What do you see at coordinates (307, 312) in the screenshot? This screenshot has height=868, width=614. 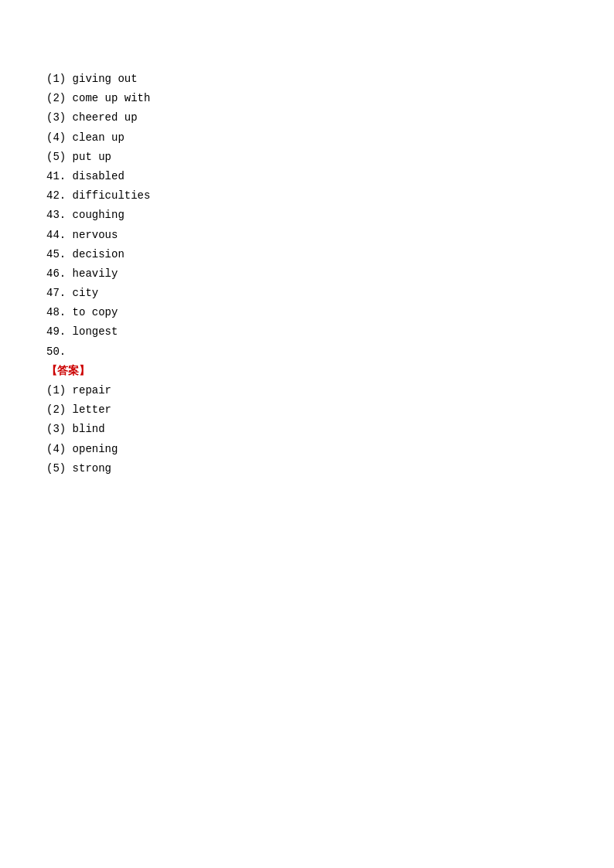 I see `content-line-13: 48. to copy` at bounding box center [307, 312].